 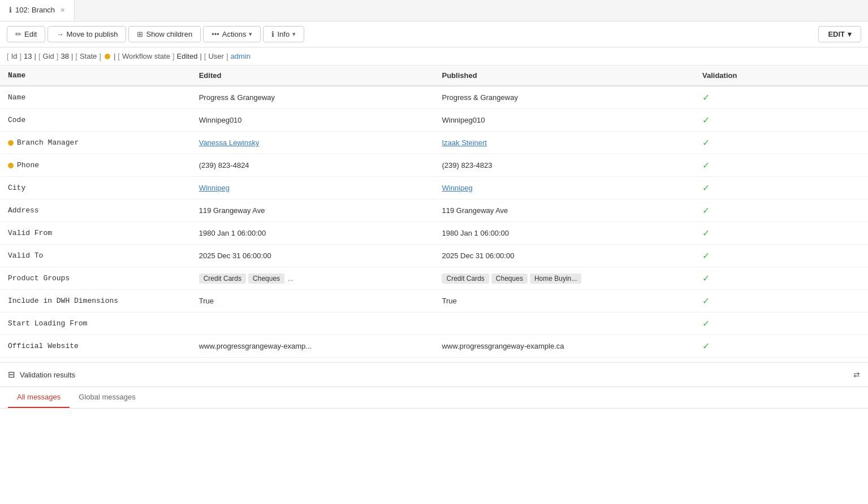 What do you see at coordinates (28, 165) in the screenshot?
I see `field-name: Phone` at bounding box center [28, 165].